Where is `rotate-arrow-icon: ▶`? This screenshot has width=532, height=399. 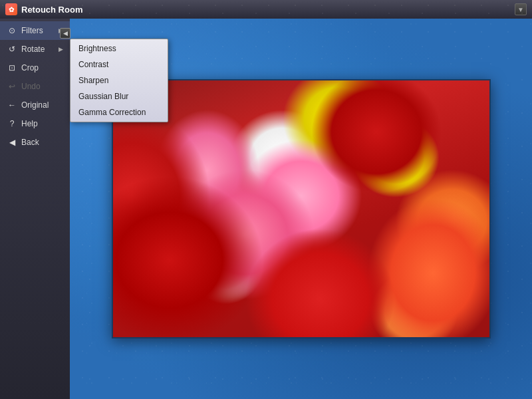
rotate-arrow-icon: ▶ is located at coordinates (61, 49).